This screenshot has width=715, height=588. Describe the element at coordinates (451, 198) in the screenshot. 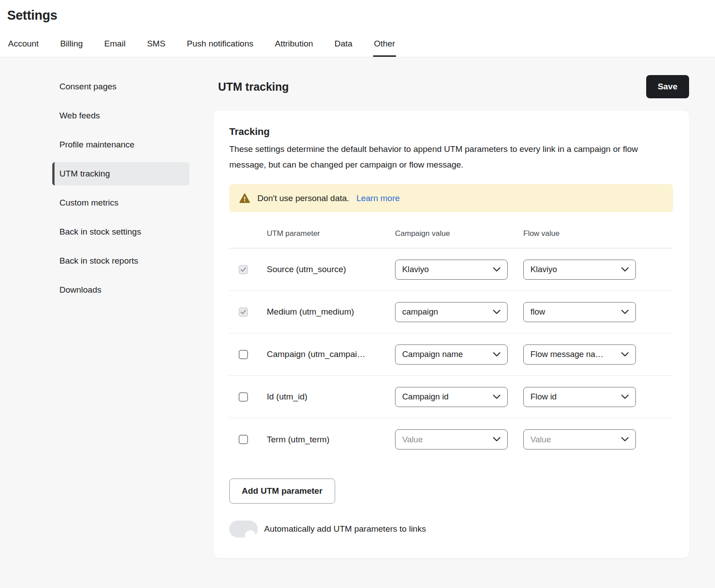

I see `warning-banner: Don't use personal data. Learn more` at that location.